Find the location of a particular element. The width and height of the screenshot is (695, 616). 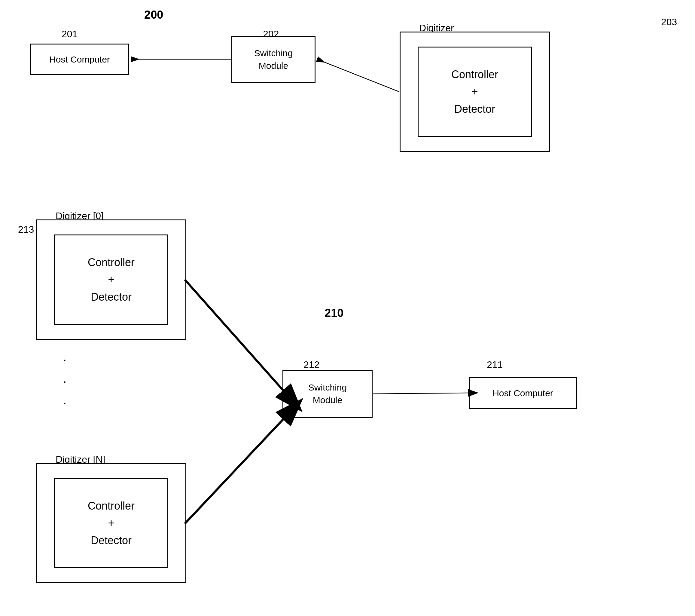

diagram2-ref-213: 213 is located at coordinates (26, 229).